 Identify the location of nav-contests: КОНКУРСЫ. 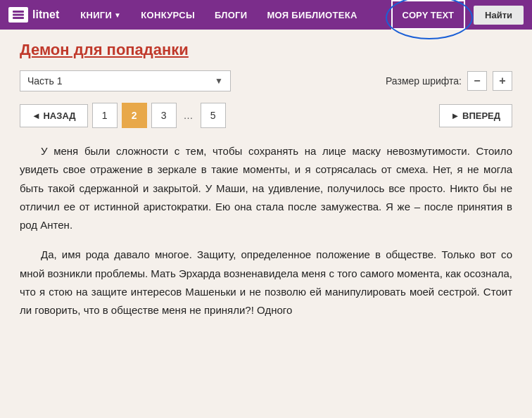
(167, 15).